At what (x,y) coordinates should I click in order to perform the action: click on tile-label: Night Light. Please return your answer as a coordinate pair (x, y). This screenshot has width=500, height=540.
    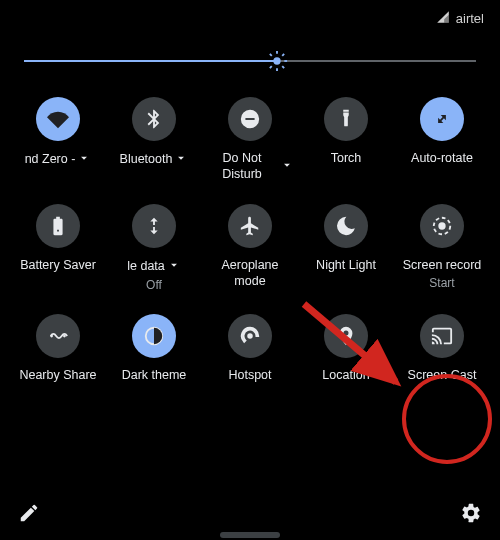
    Looking at the image, I should click on (346, 266).